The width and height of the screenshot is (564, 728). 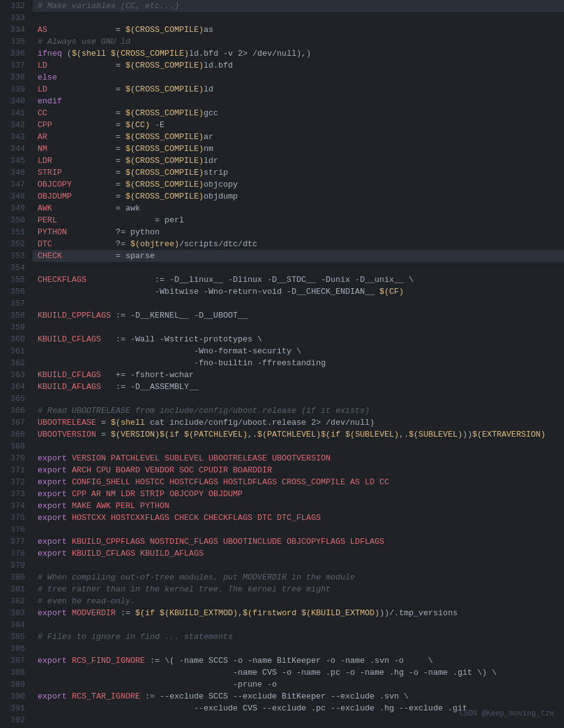 What do you see at coordinates (220, 184) in the screenshot?
I see `token-plain: objcopy` at bounding box center [220, 184].